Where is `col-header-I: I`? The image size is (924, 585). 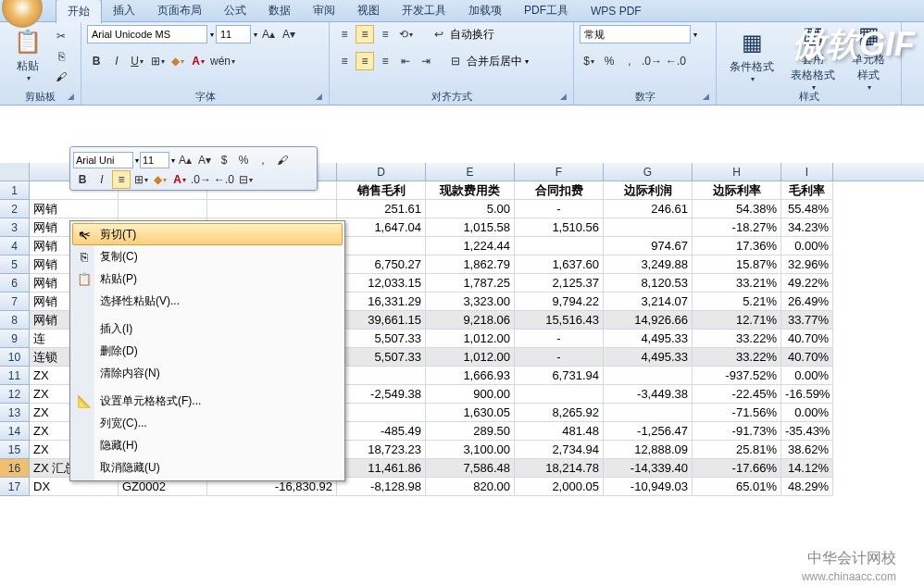
col-header-I: I is located at coordinates (807, 172).